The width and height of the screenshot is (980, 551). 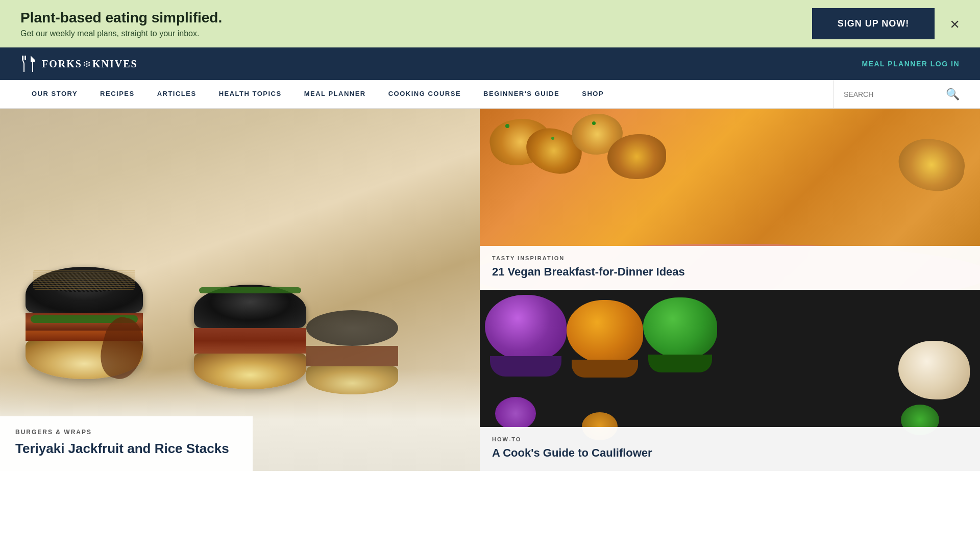 I want to click on promo-banner: Plant-based eating simplified. Get our w…, so click(x=490, y=23).